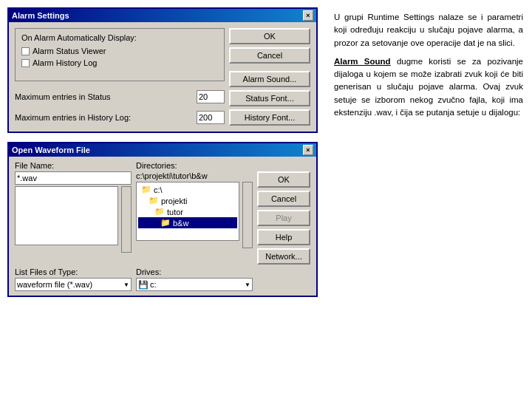 This screenshot has width=532, height=399. What do you see at coordinates (55, 284) in the screenshot?
I see `list-type-value: waveform file (*.wav)` at bounding box center [55, 284].